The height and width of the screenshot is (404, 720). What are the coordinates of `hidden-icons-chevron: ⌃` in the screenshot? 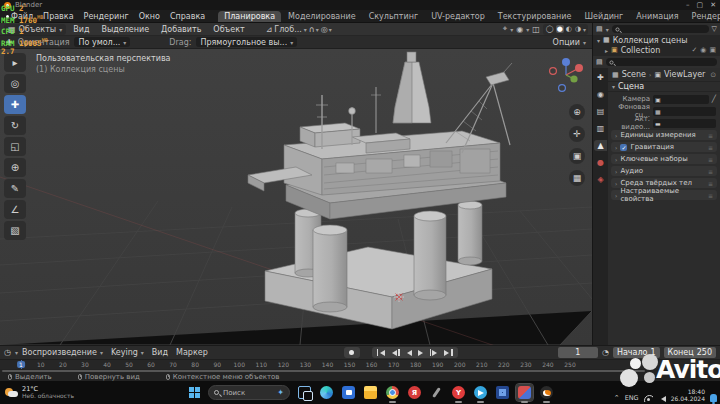 It's located at (617, 398).